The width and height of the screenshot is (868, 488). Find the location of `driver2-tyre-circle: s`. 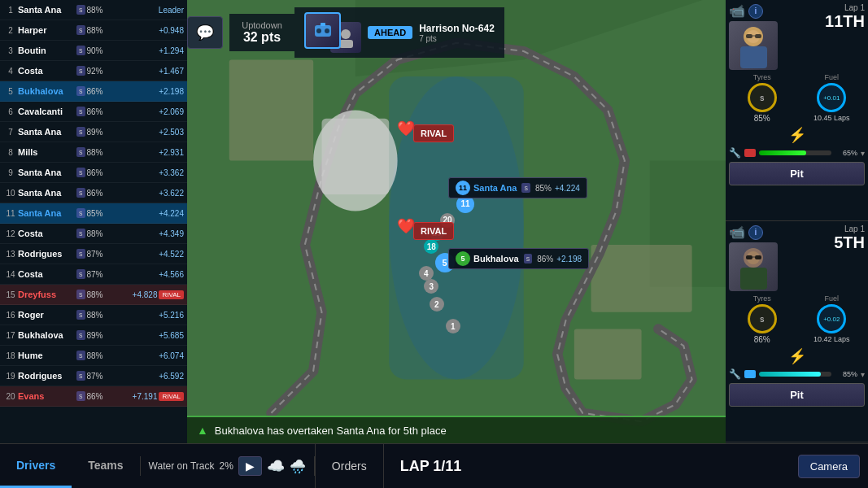

driver2-tyre-circle: s is located at coordinates (762, 319).